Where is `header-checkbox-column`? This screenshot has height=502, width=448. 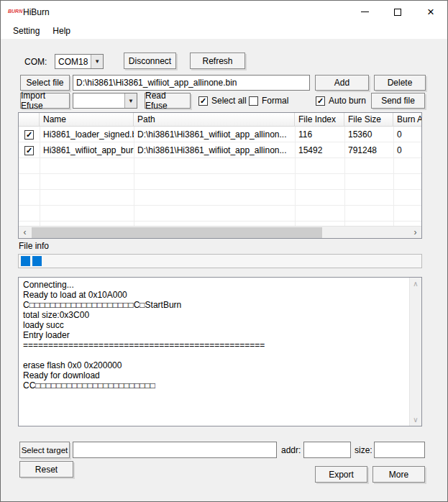 header-checkbox-column is located at coordinates (29, 119).